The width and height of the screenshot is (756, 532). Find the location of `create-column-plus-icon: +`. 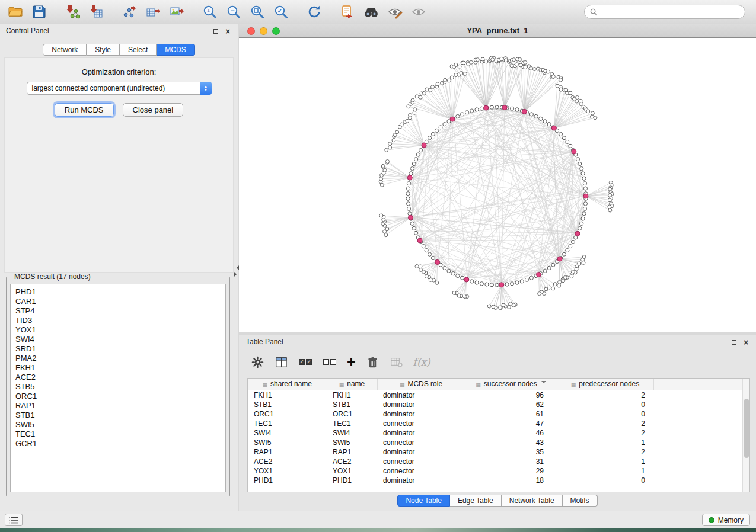

create-column-plus-icon: + is located at coordinates (351, 362).